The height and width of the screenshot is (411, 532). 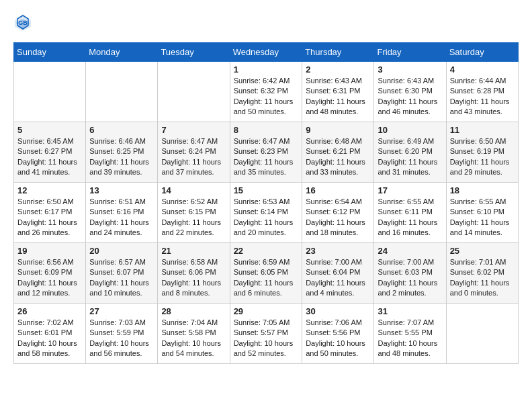 What do you see at coordinates (266, 273) in the screenshot?
I see `week-row-4: 19Sunrise: 6:56 AM Sunset: 6:09 PM Dayli…` at bounding box center [266, 273].